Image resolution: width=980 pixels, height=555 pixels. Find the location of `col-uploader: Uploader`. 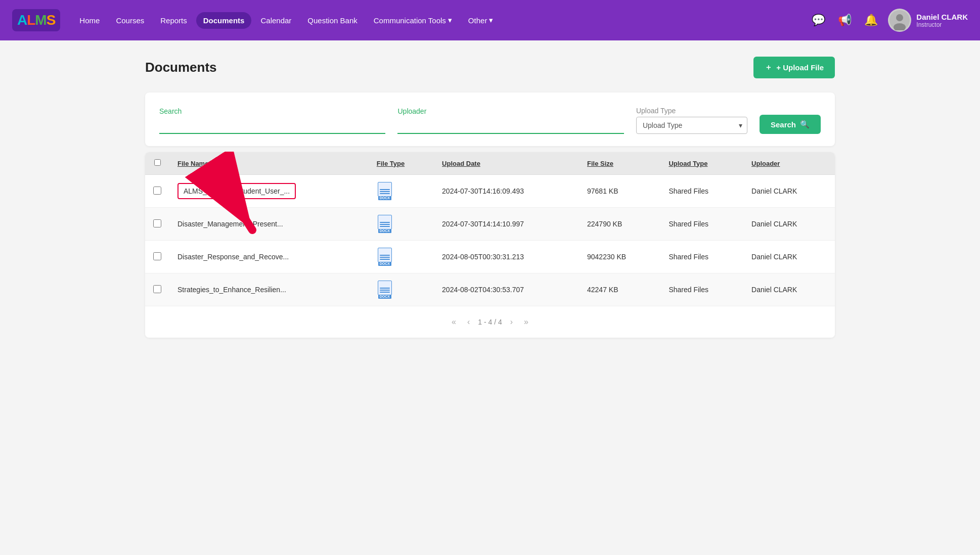

col-uploader: Uploader is located at coordinates (789, 164).